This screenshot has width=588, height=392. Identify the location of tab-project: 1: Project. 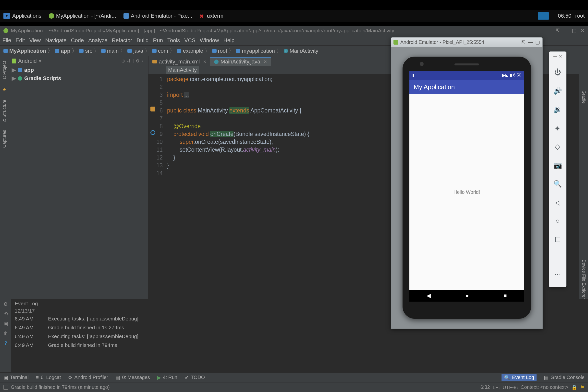
(4, 70).